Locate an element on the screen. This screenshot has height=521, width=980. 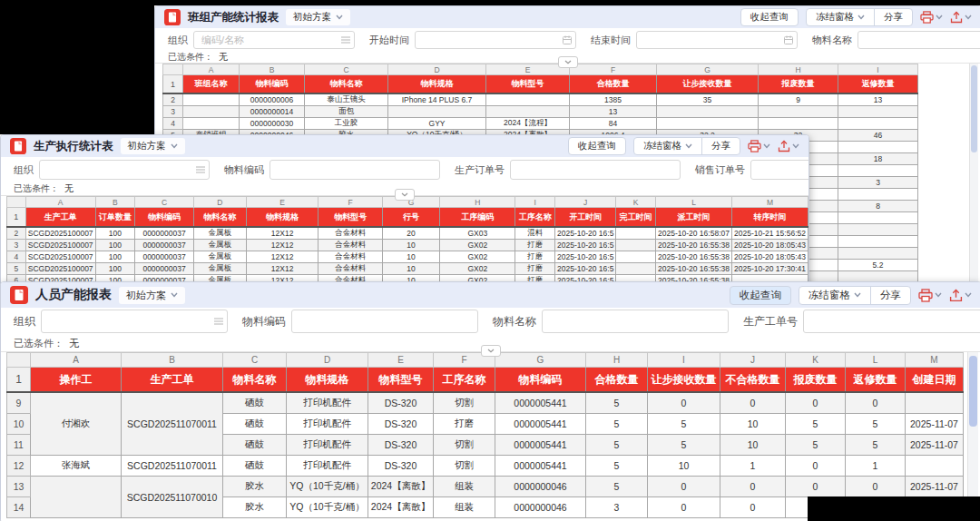
table-cell: DS-320 is located at coordinates (401, 467).